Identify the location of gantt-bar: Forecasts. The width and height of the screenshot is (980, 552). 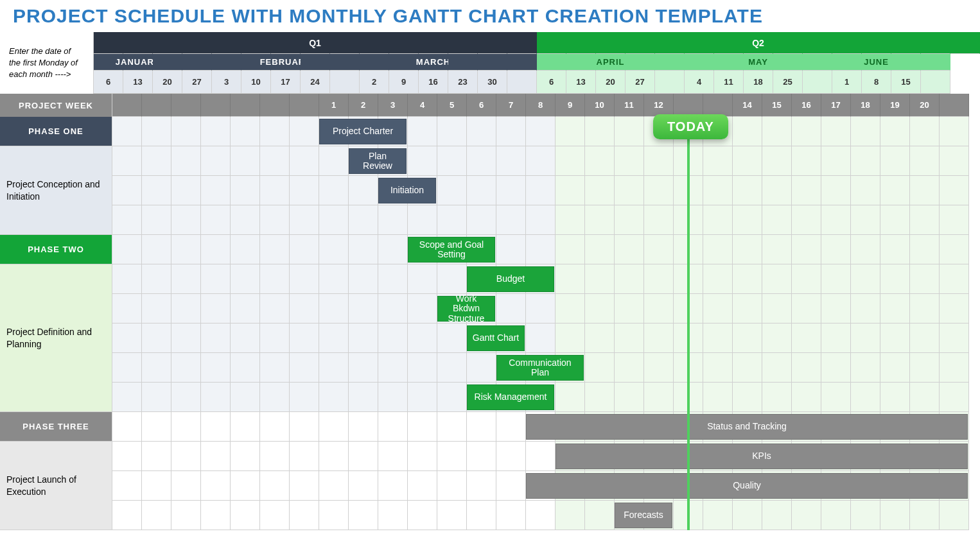
(643, 515).